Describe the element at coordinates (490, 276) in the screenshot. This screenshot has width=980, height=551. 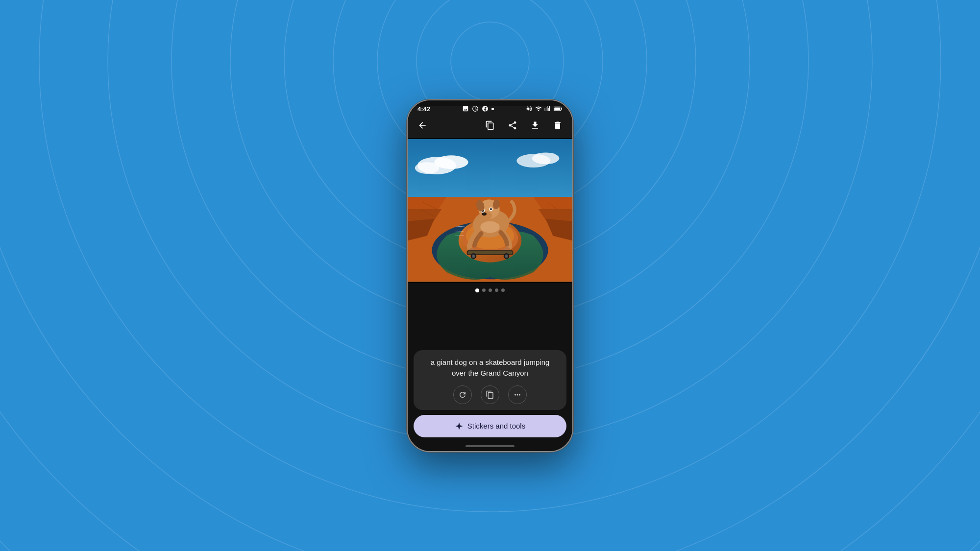
I see `phone-frame: 4:42` at that location.